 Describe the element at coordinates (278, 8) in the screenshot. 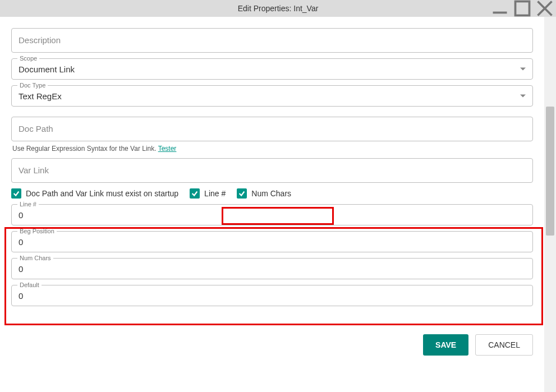

I see `window-title: Edit Properties: Int_Var` at that location.